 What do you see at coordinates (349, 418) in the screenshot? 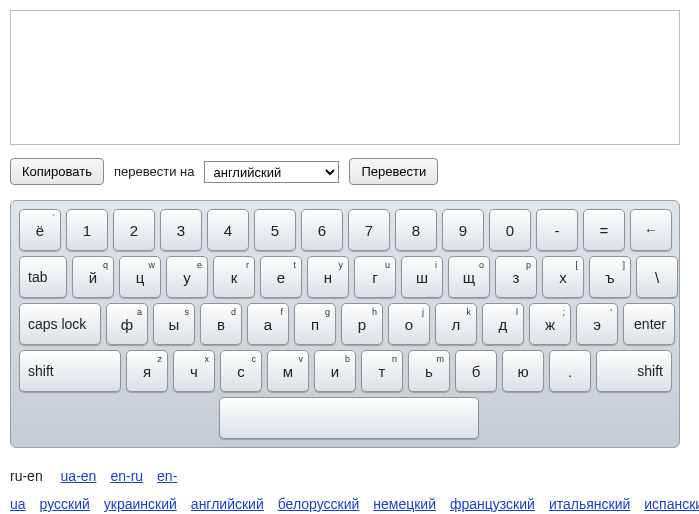
I see `space-key` at bounding box center [349, 418].